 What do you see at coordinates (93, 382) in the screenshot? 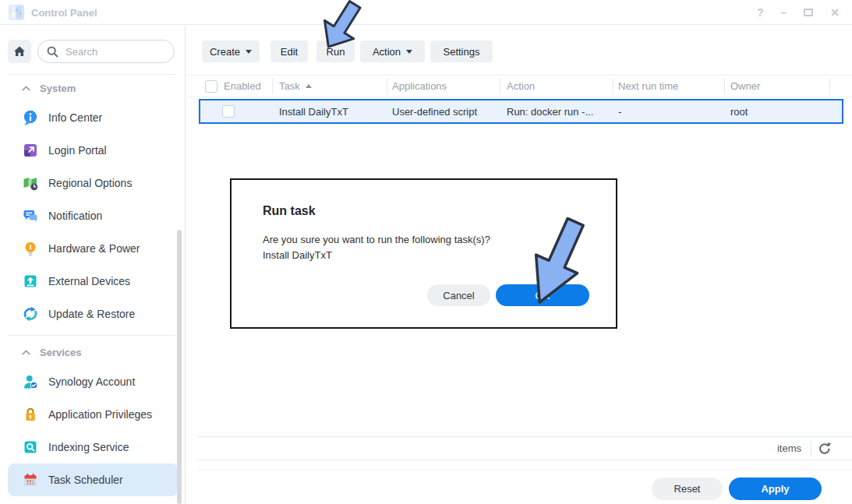
I see `sidebar-item-synology-account: Synology Account` at bounding box center [93, 382].